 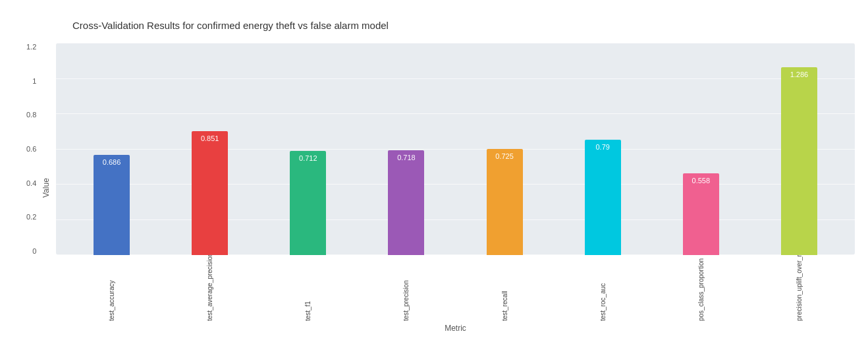 I want to click on bar-value-label: 0.725, so click(x=504, y=156).